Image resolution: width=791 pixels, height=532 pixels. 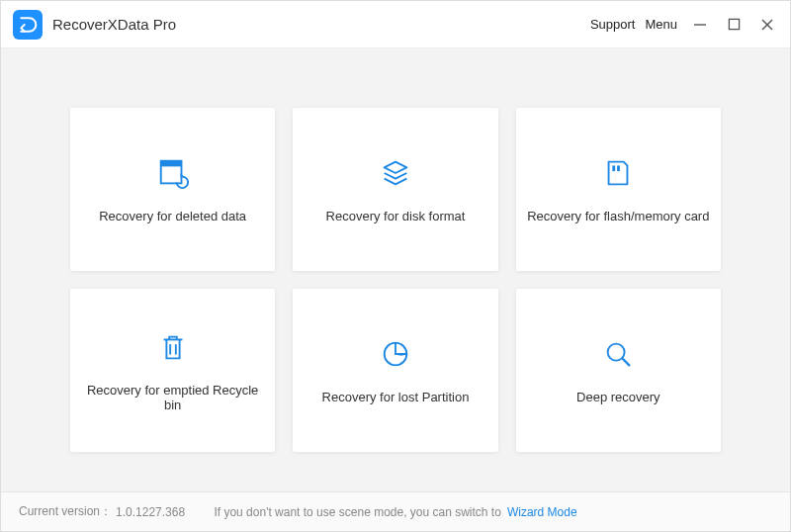 What do you see at coordinates (767, 25) in the screenshot?
I see `close-icon` at bounding box center [767, 25].